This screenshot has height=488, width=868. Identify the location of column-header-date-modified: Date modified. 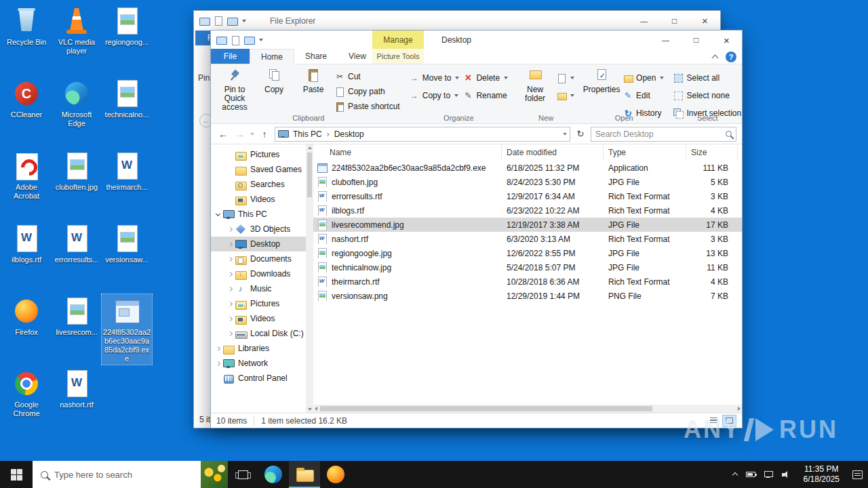
(553, 152).